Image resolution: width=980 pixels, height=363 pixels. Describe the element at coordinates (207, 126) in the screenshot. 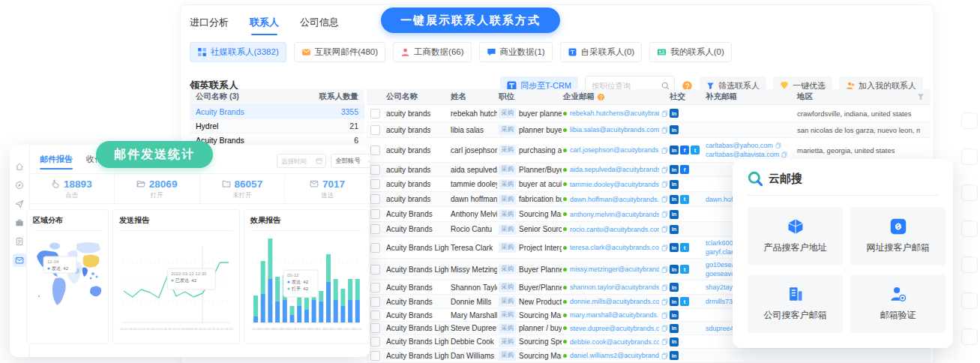

I see `company-name: Hydrel` at that location.